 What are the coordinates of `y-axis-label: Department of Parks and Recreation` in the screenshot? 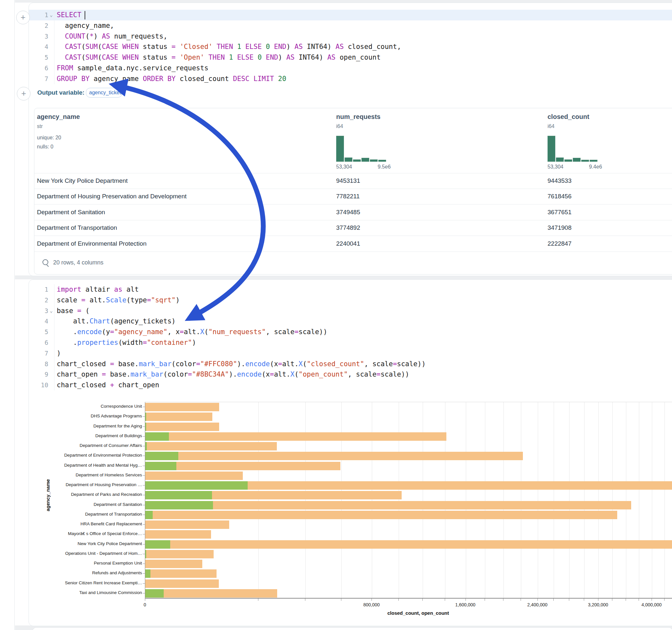 It's located at (71, 494).